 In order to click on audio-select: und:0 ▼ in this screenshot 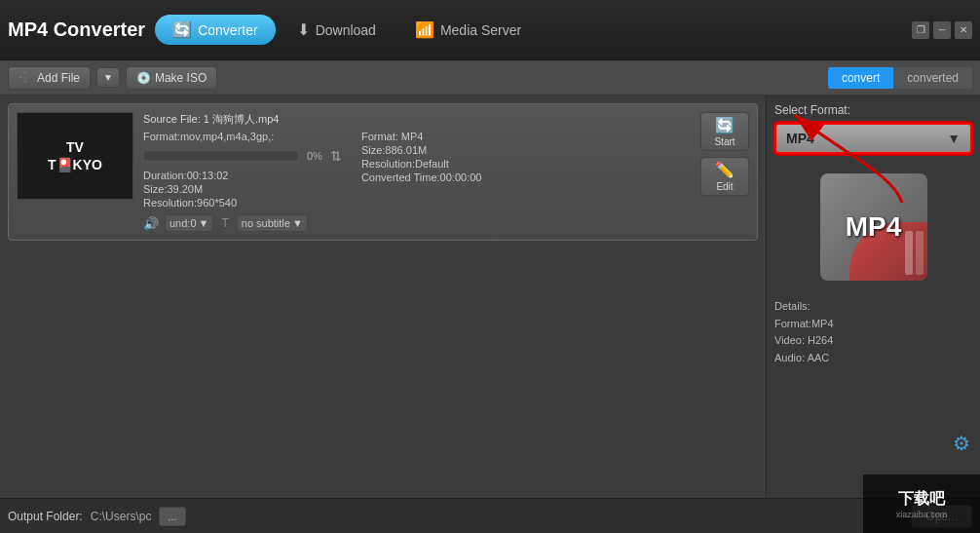, I will do `click(189, 223)`.